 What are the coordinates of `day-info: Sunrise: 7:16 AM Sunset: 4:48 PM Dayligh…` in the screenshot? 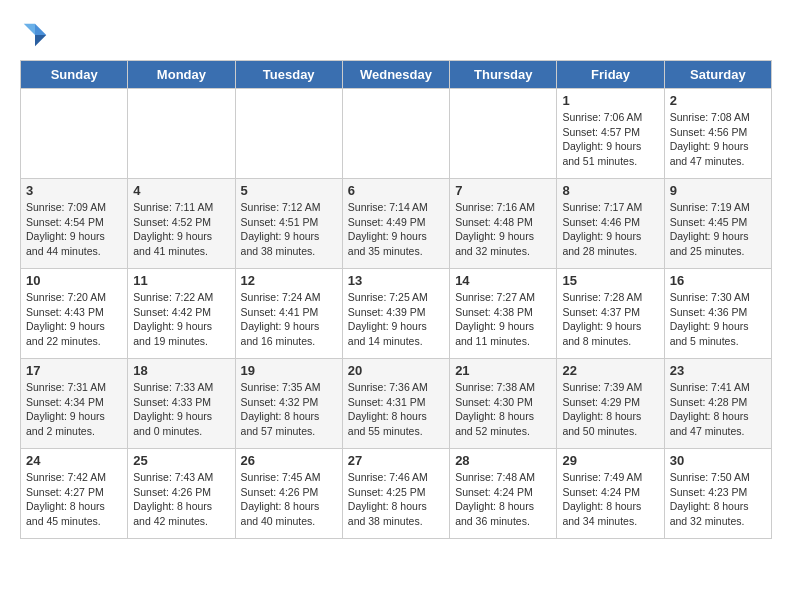 It's located at (503, 230).